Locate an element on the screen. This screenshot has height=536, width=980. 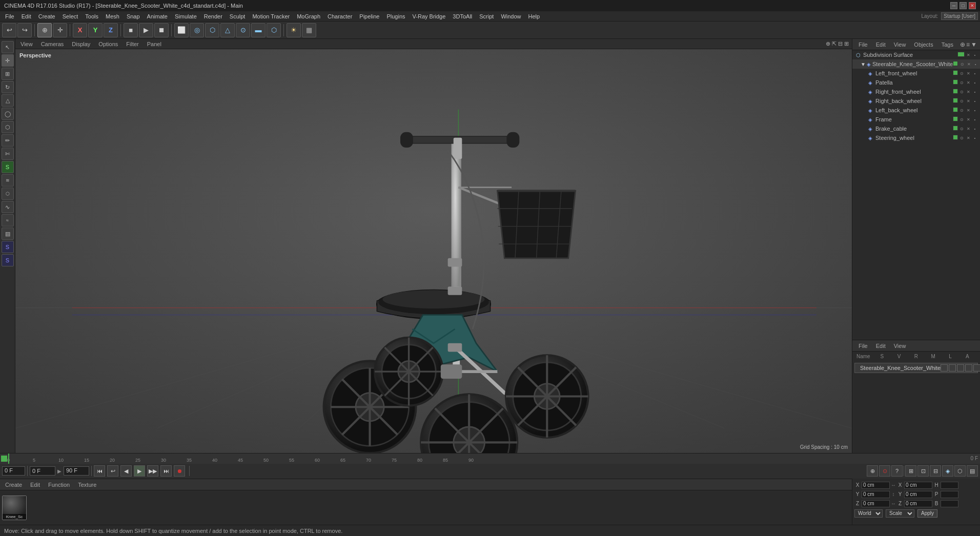
coord-z-size is located at coordinates (918, 504).